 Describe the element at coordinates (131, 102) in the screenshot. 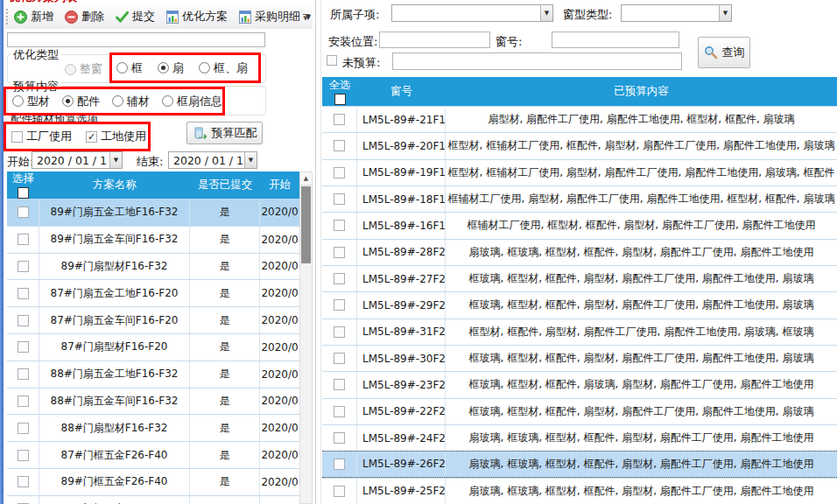

I see `radio-option: 辅材` at that location.